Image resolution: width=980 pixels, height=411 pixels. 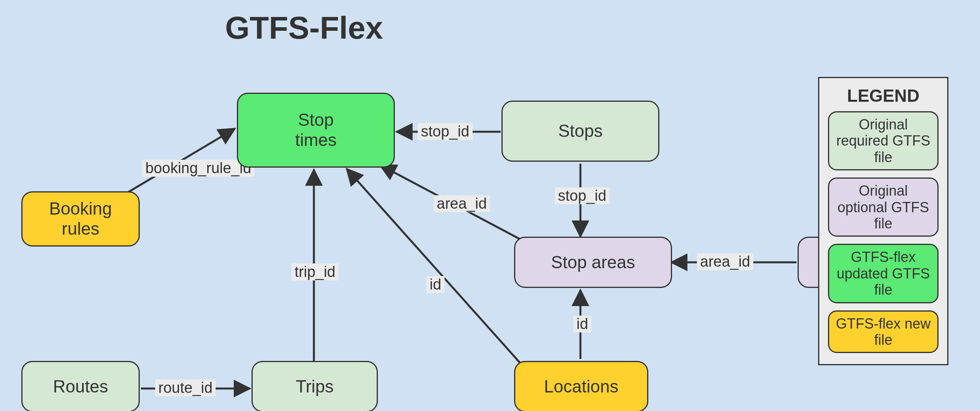 What do you see at coordinates (883, 207) in the screenshot?
I see `legend-item-optional: Original optional GTFS file` at bounding box center [883, 207].